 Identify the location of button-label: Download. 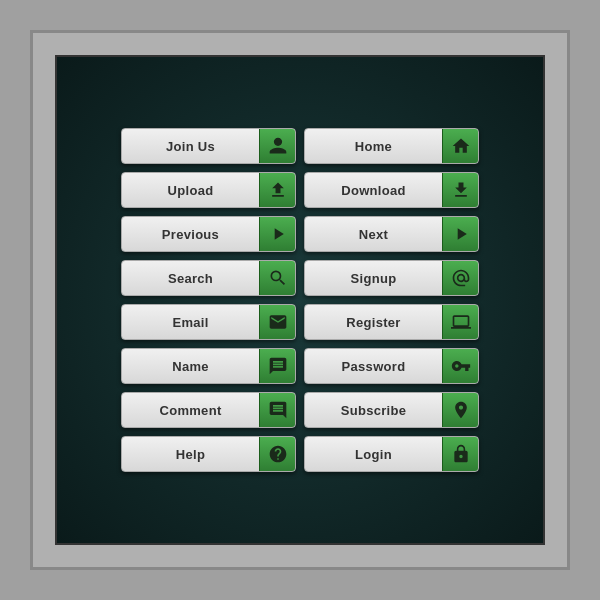
(374, 190).